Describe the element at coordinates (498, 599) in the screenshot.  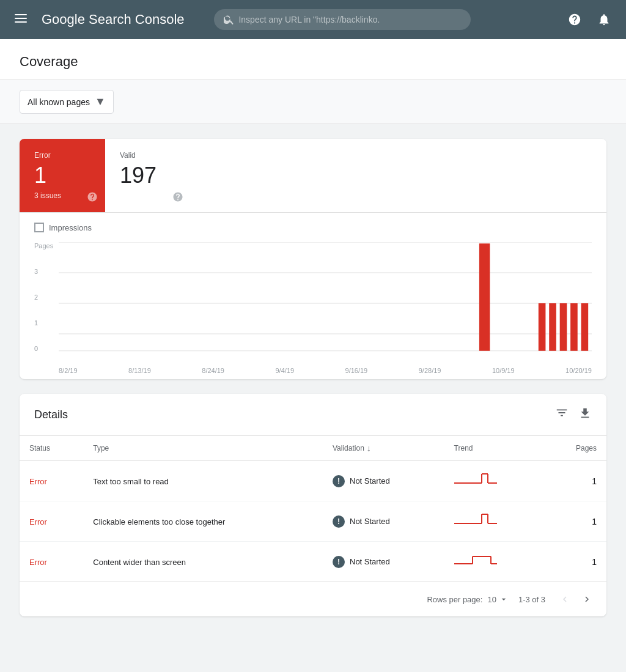
I see `rows-per-page-selector: 10` at that location.